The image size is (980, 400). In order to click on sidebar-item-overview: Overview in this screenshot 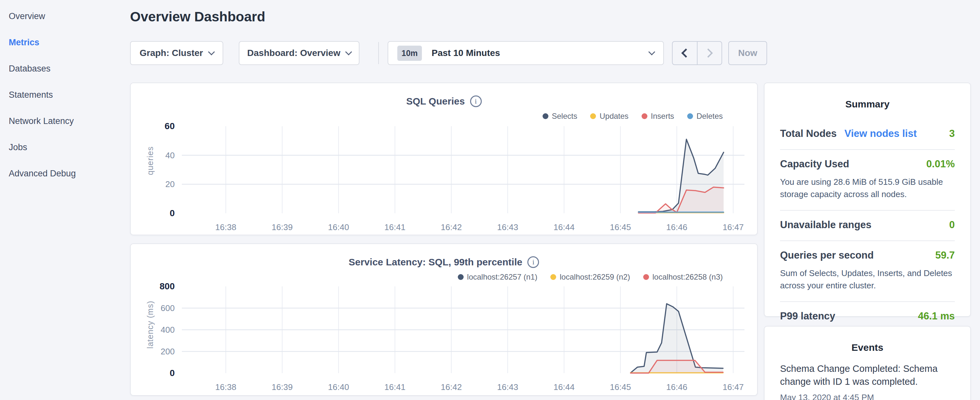, I will do `click(68, 16)`.